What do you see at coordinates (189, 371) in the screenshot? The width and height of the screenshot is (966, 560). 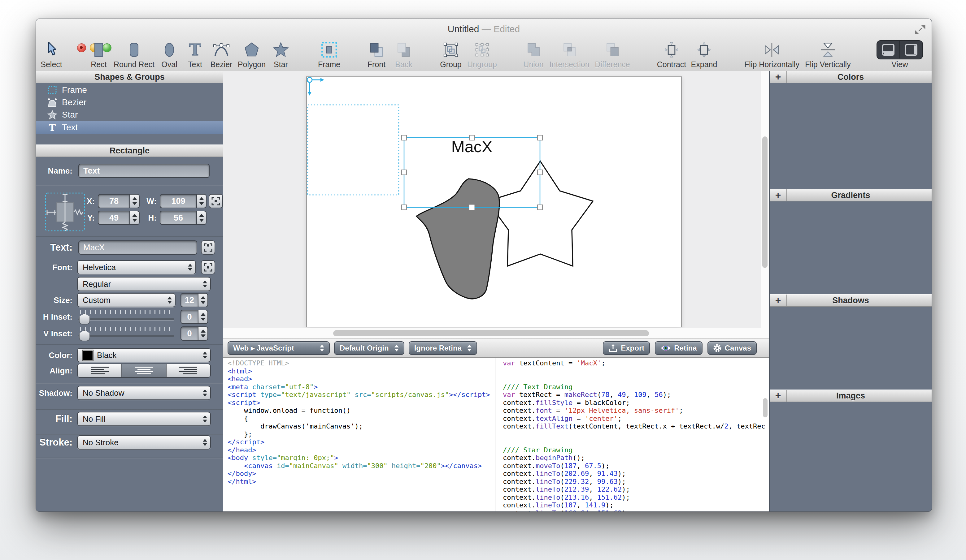 I see `align-right-button` at bounding box center [189, 371].